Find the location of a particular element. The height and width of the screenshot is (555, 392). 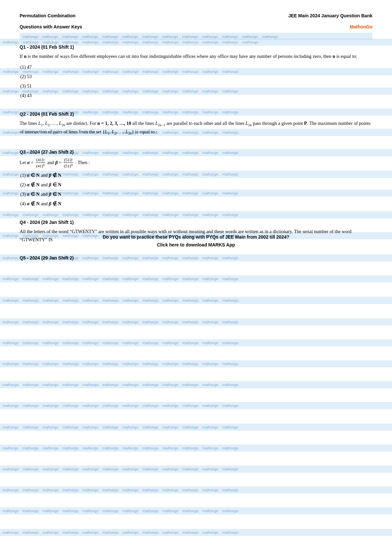

footer: Do you want to practice these PYQs along… is located at coordinates (196, 241).